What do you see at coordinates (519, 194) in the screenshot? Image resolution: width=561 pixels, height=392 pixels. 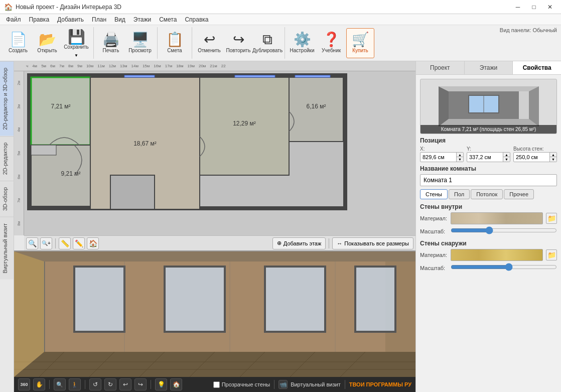 I see `sub-tab-other: Прочее` at bounding box center [519, 194].